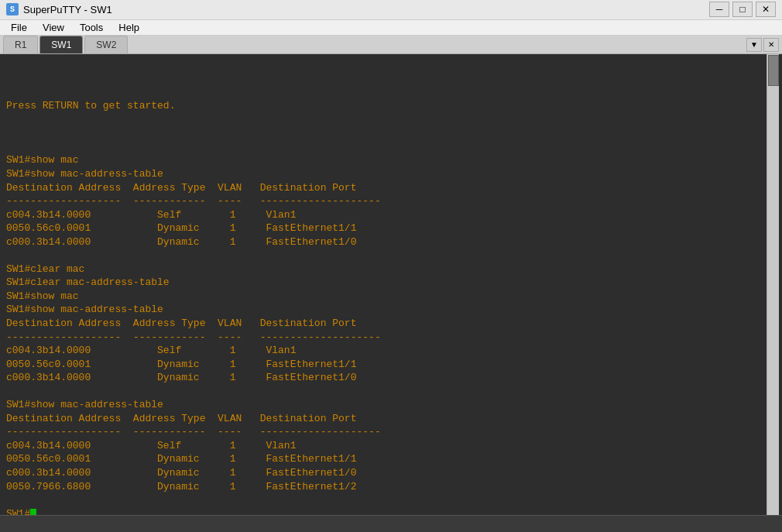  I want to click on scrollbar-thumb, so click(773, 70).